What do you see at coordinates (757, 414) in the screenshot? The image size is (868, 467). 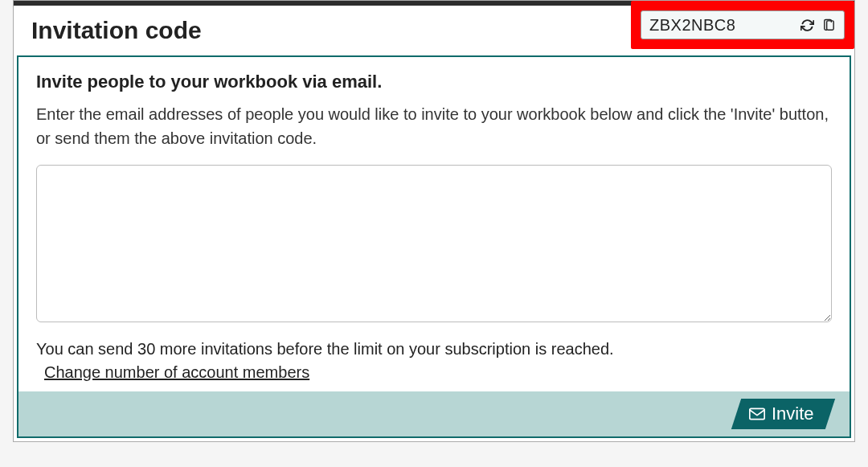 I see `envelope-icon` at bounding box center [757, 414].